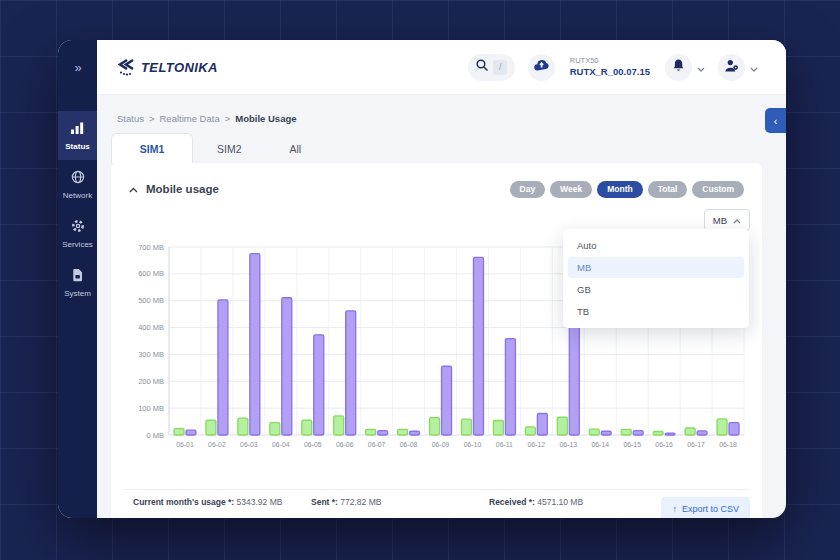 Image resolution: width=840 pixels, height=560 pixels. What do you see at coordinates (568, 444) in the screenshot?
I see `svg-text: 06-13` at bounding box center [568, 444].